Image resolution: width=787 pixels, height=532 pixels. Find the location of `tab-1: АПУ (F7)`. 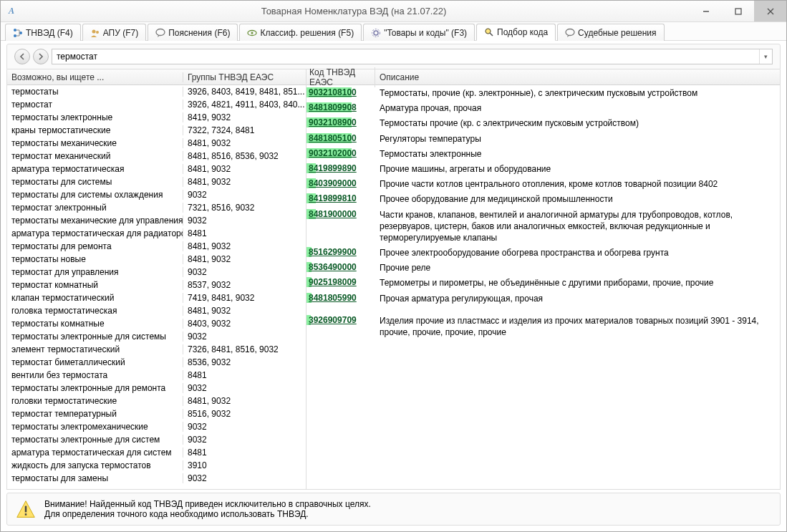

tab-1: АПУ (F7) is located at coordinates (115, 32).